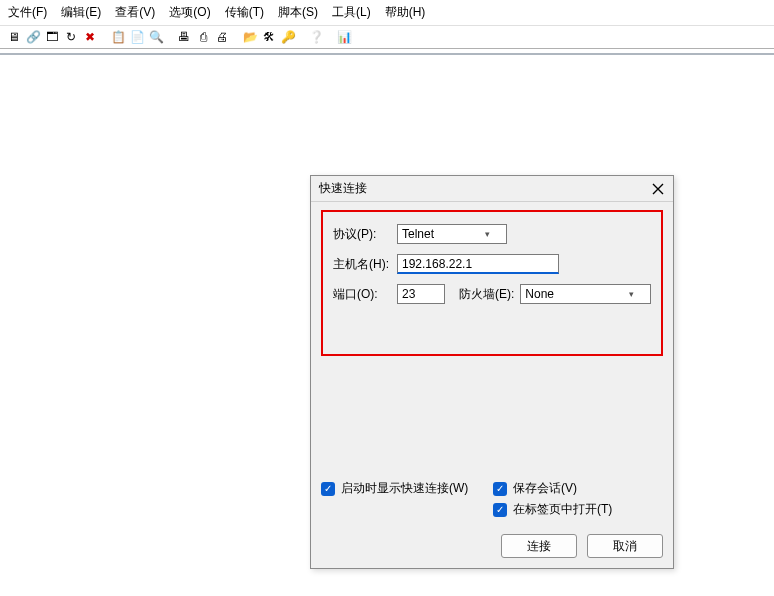 The height and width of the screenshot is (596, 774). I want to click on menu-transfer: 传输(T), so click(244, 12).